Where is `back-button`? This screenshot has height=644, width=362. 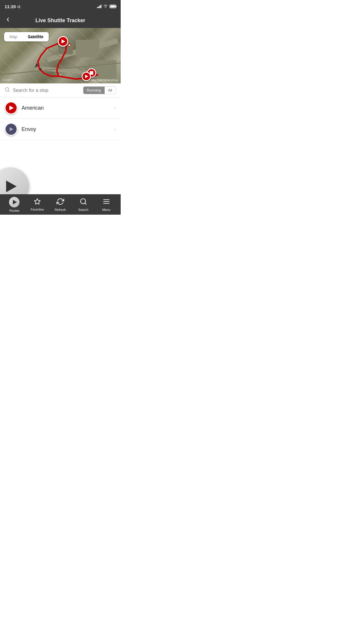
back-button is located at coordinates (8, 20).